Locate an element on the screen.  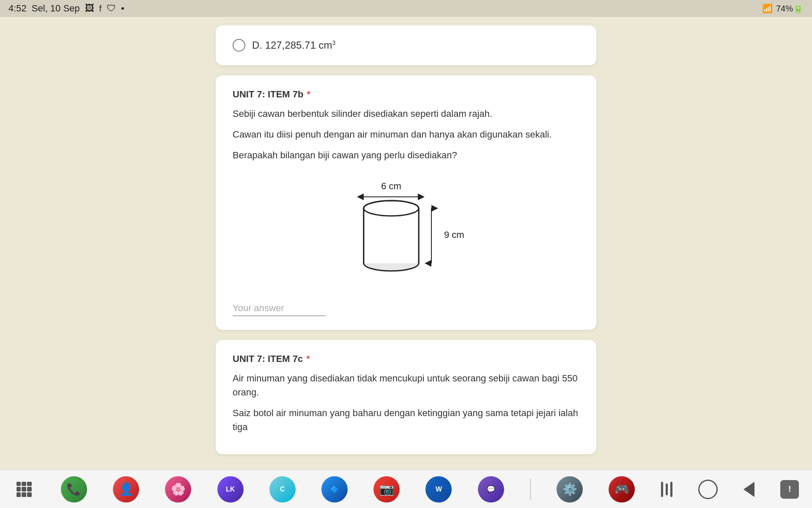
settings-app-icon: ⚙️ is located at coordinates (570, 489).